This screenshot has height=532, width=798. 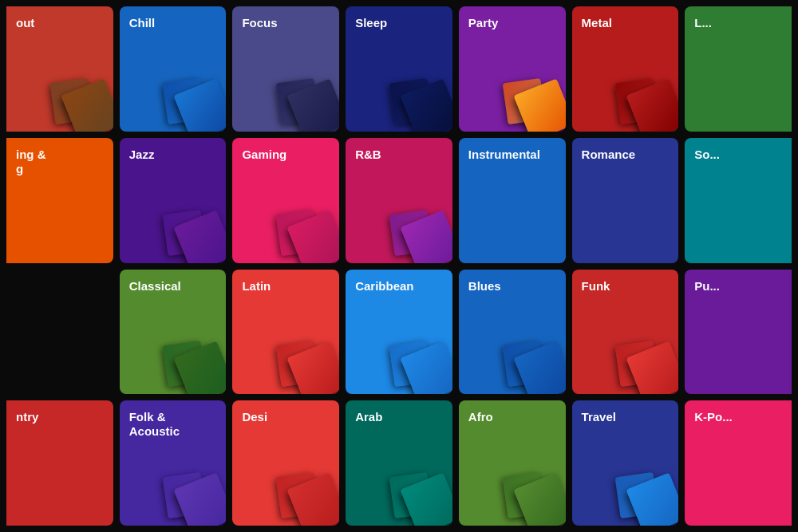 What do you see at coordinates (60, 23) in the screenshot?
I see `card-label-out: out` at bounding box center [60, 23].